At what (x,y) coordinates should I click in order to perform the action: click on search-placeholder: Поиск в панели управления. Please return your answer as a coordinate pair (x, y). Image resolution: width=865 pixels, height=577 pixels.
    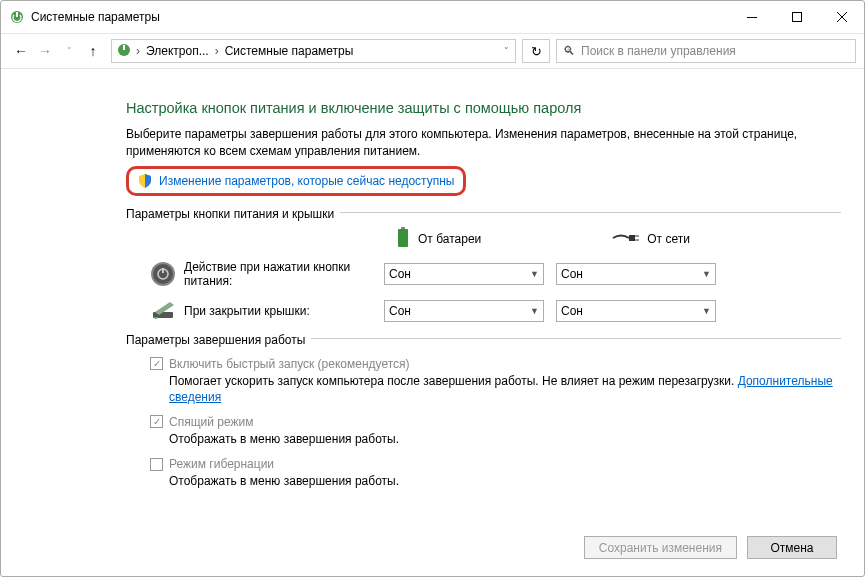
    Looking at the image, I should click on (658, 51).